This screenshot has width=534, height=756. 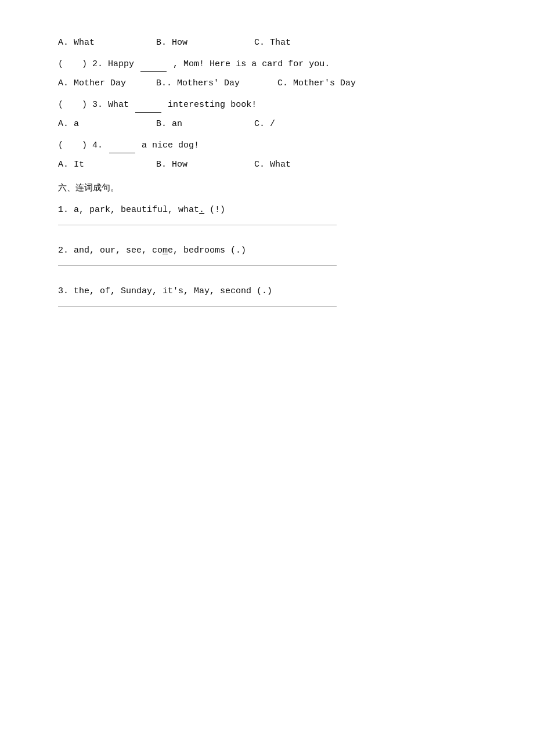 What do you see at coordinates (203, 124) in the screenshot?
I see `q3-option-b: B. an` at bounding box center [203, 124].